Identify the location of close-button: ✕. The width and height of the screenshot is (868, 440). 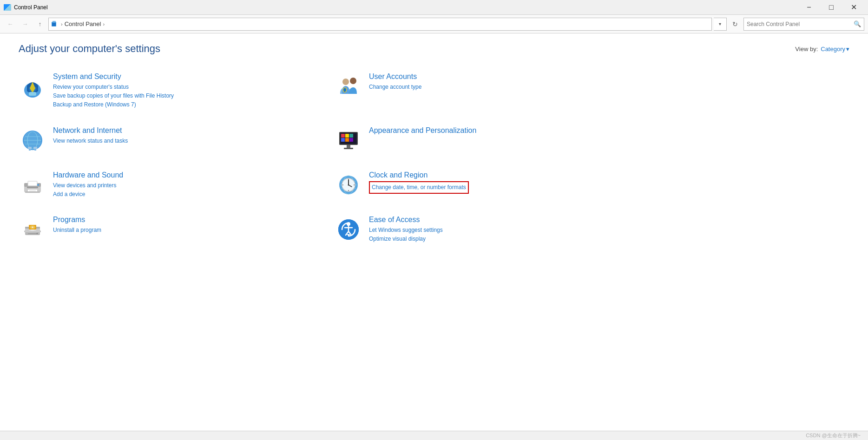
(854, 7).